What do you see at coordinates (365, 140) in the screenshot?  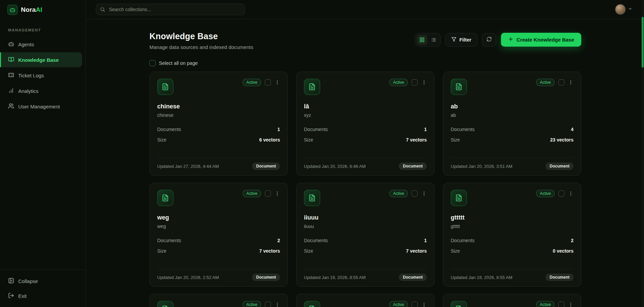 I see `size-stat: Size7 vectors` at bounding box center [365, 140].